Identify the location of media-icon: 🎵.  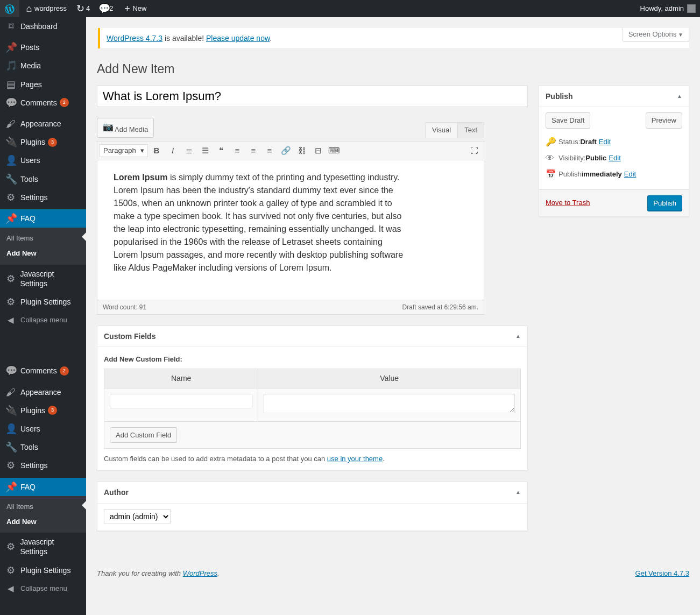
(11, 66).